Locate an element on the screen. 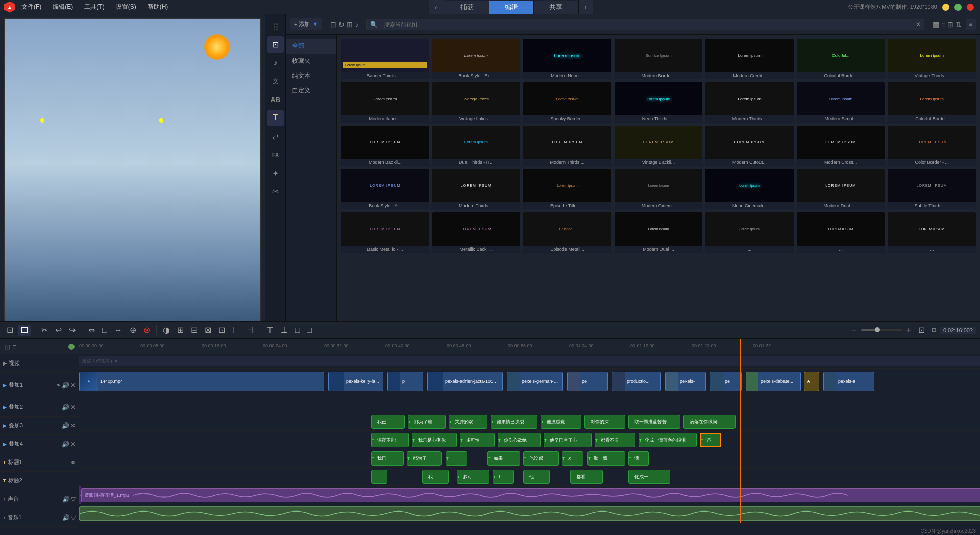  playhead is located at coordinates (740, 346).